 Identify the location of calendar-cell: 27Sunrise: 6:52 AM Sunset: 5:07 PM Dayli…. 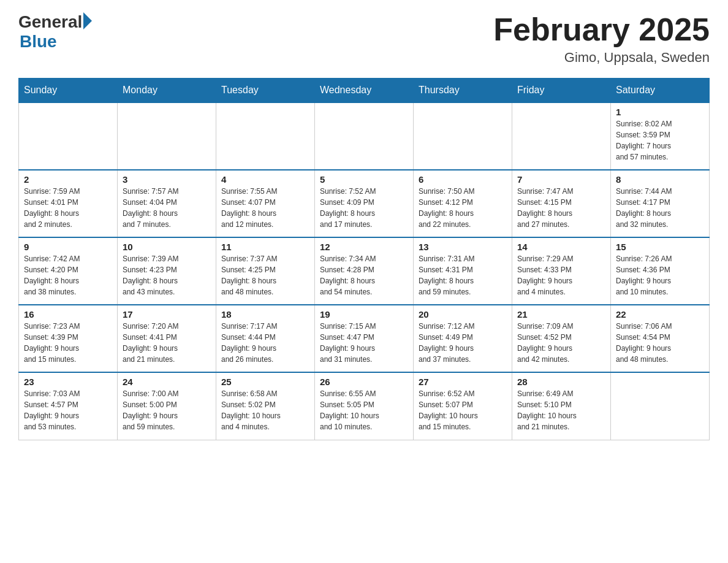
(463, 406).